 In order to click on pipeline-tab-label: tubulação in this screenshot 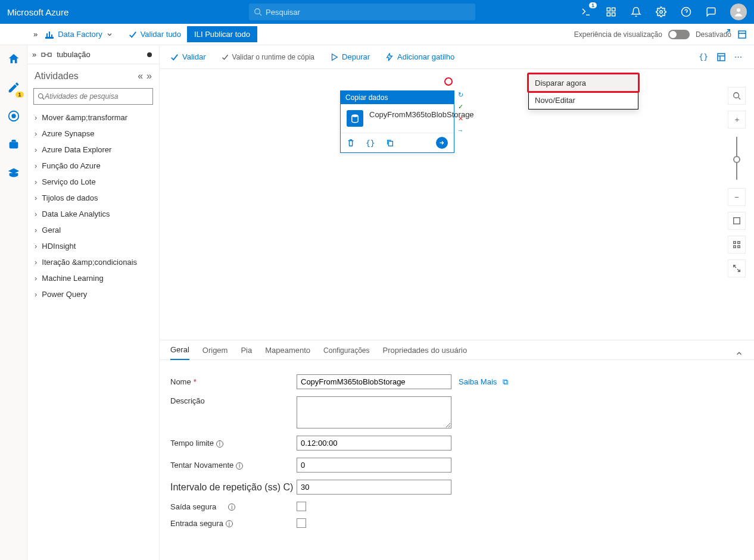, I will do `click(73, 55)`.